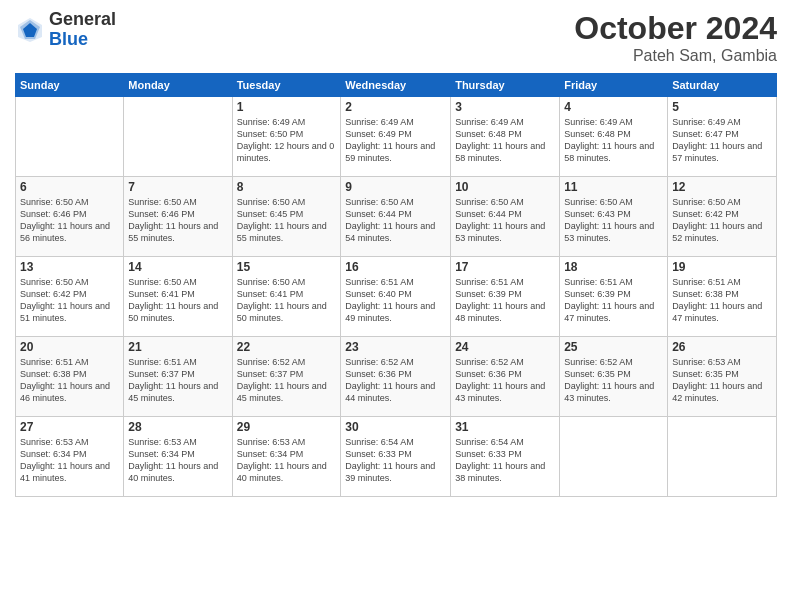 This screenshot has height=612, width=792. I want to click on calendar-cell: 16Sunrise: 6:51 AM Sunset: 6:40 PM Dayli…, so click(396, 297).